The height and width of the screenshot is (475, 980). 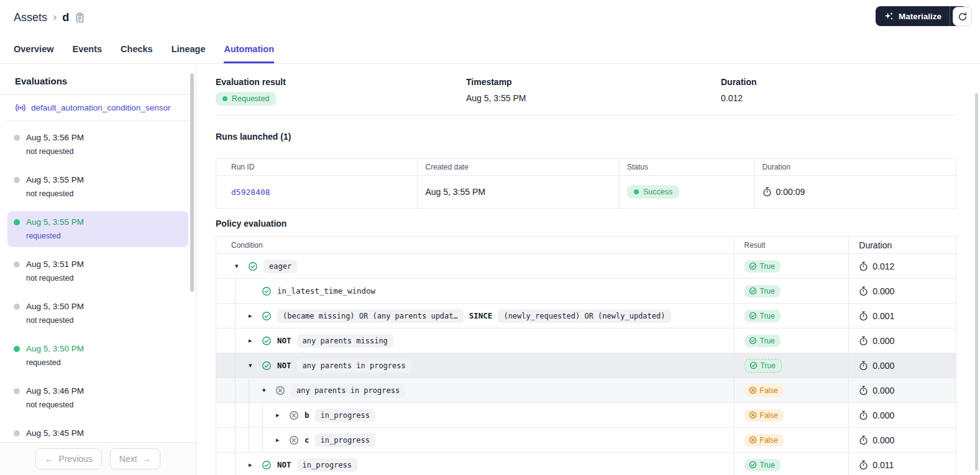 What do you see at coordinates (855, 167) in the screenshot?
I see `runs-col-duration: Duration` at bounding box center [855, 167].